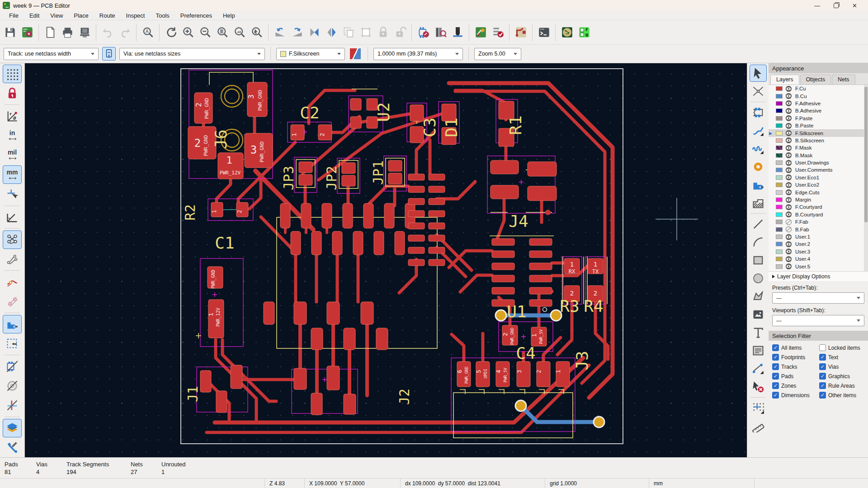  Describe the element at coordinates (818, 96) in the screenshot. I see `layer-row-b.cu: B.Cu` at that location.